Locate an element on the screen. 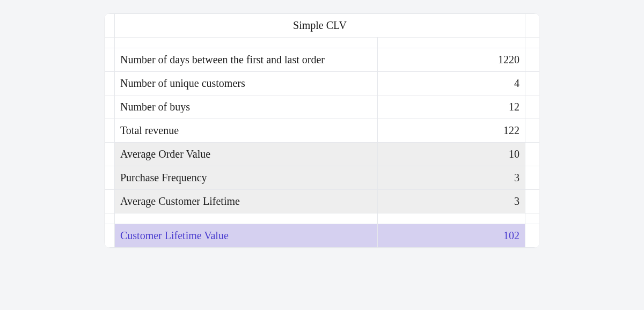 The width and height of the screenshot is (644, 310). row-label: Total revenue is located at coordinates (246, 131).